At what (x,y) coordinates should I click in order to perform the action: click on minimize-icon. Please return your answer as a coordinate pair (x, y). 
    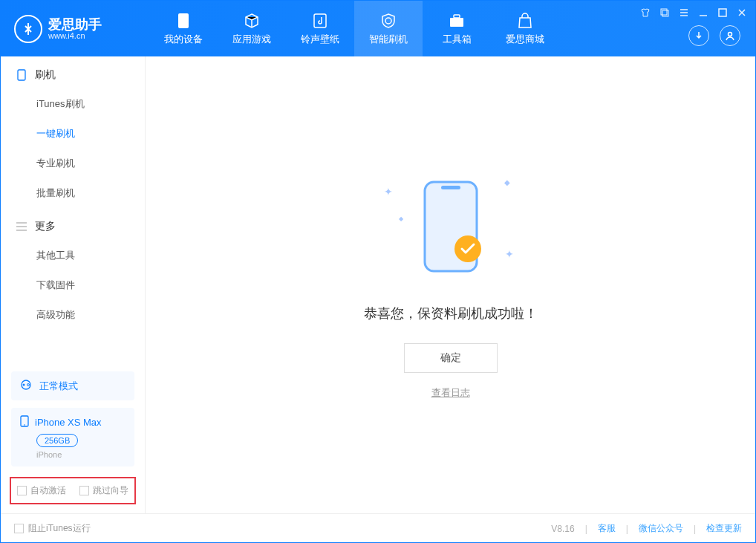
    Looking at the image, I should click on (703, 13).